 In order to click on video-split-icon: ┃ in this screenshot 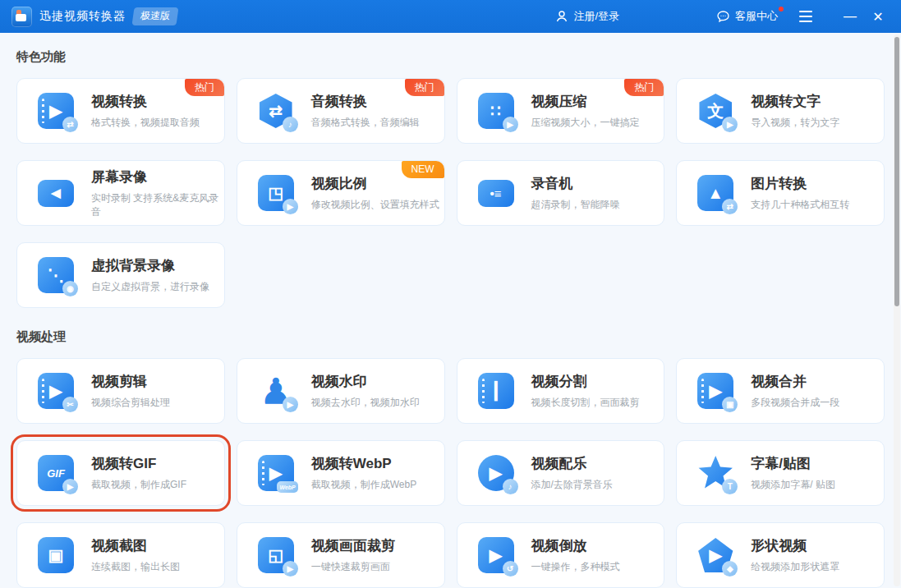, I will do `click(496, 391)`.